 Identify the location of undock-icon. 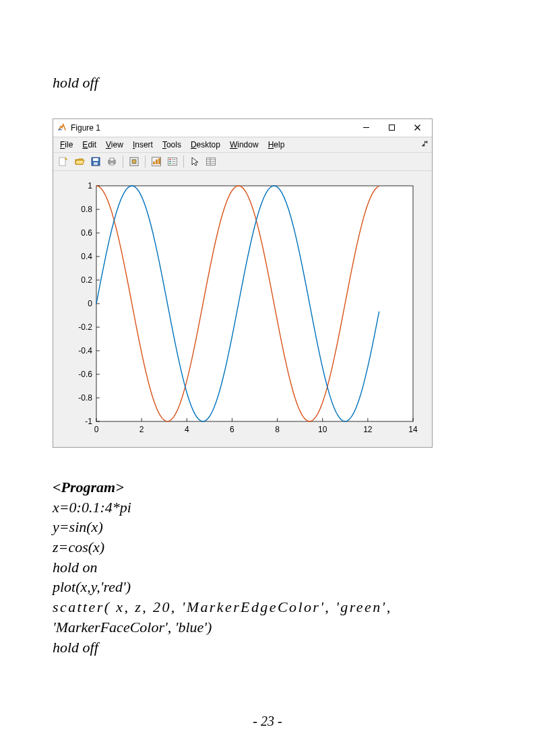
(424, 144).